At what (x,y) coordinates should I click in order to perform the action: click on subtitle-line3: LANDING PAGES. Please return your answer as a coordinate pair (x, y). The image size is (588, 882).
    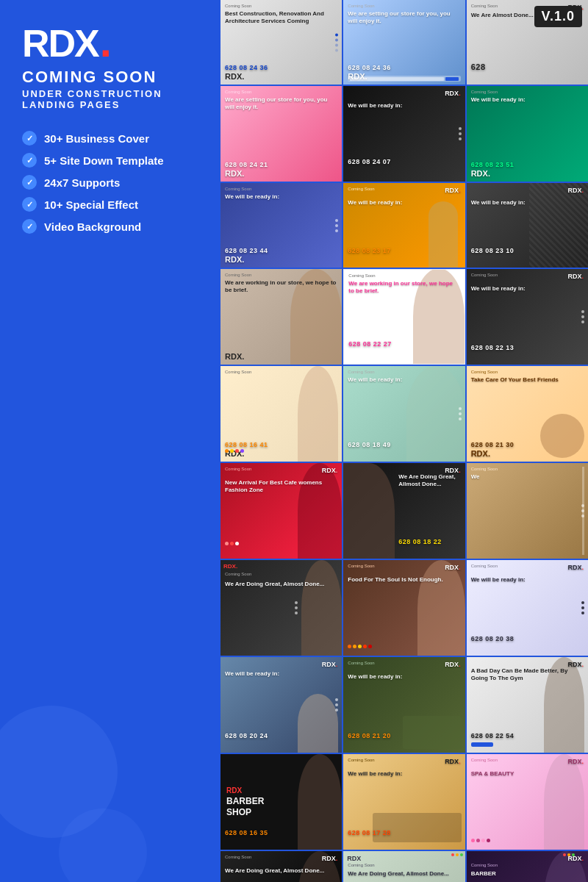
    Looking at the image, I should click on (110, 104).